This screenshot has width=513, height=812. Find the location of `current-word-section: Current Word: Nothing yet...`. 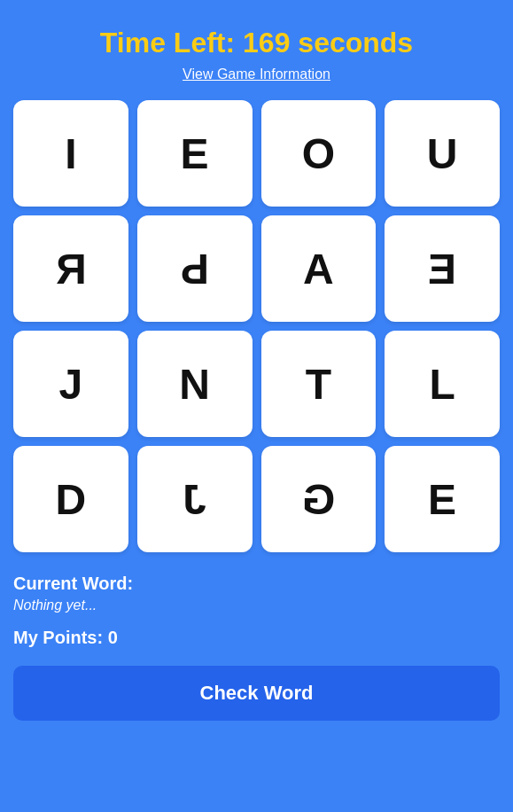

current-word-section: Current Word: Nothing yet... is located at coordinates (257, 594).